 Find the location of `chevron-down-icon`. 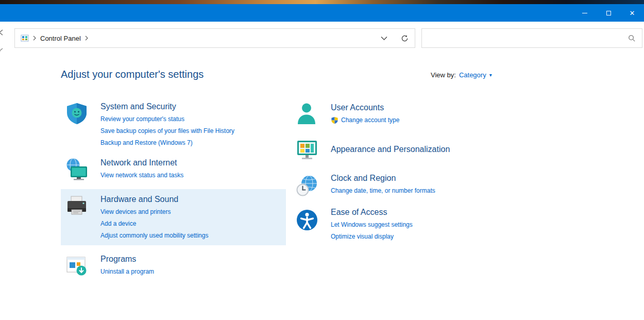

chevron-down-icon is located at coordinates (384, 38).